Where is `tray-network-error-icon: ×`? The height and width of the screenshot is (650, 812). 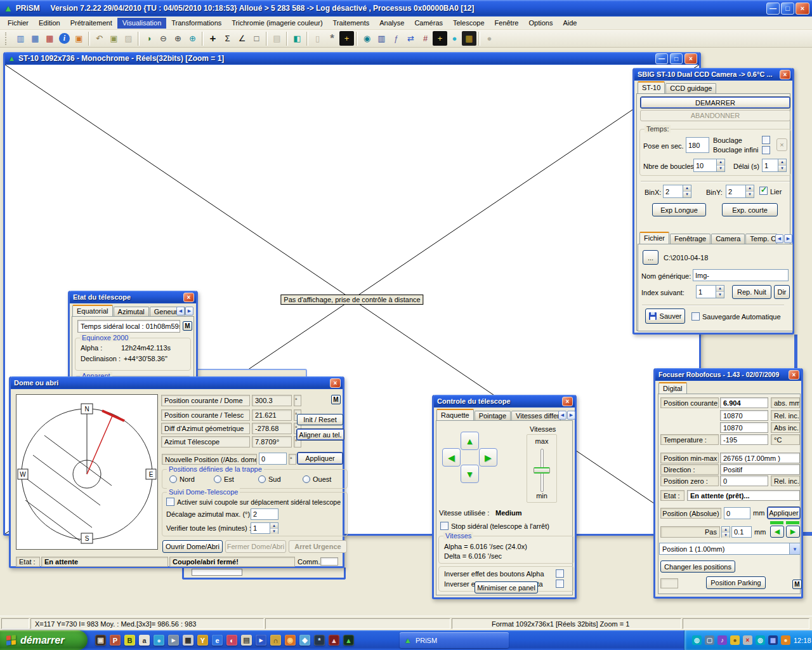 tray-network-error-icon: × is located at coordinates (747, 640).